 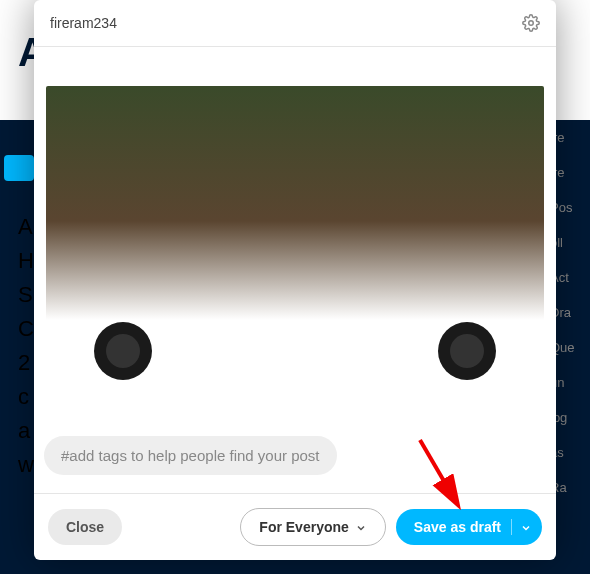 I want to click on author-username: fireram234, so click(x=84, y=23).